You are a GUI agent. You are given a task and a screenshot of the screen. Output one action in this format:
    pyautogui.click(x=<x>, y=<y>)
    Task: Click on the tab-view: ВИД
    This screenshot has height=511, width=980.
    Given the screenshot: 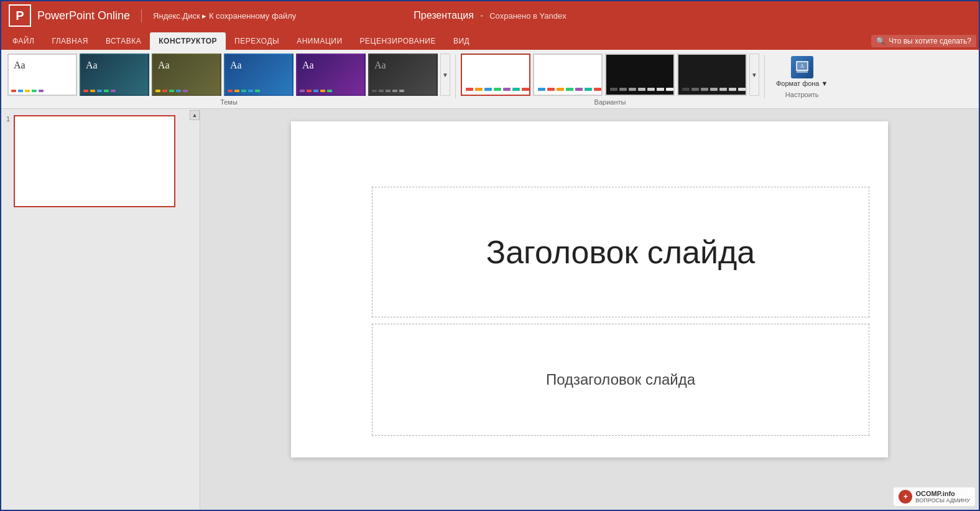 What is the action you would take?
    pyautogui.click(x=461, y=41)
    